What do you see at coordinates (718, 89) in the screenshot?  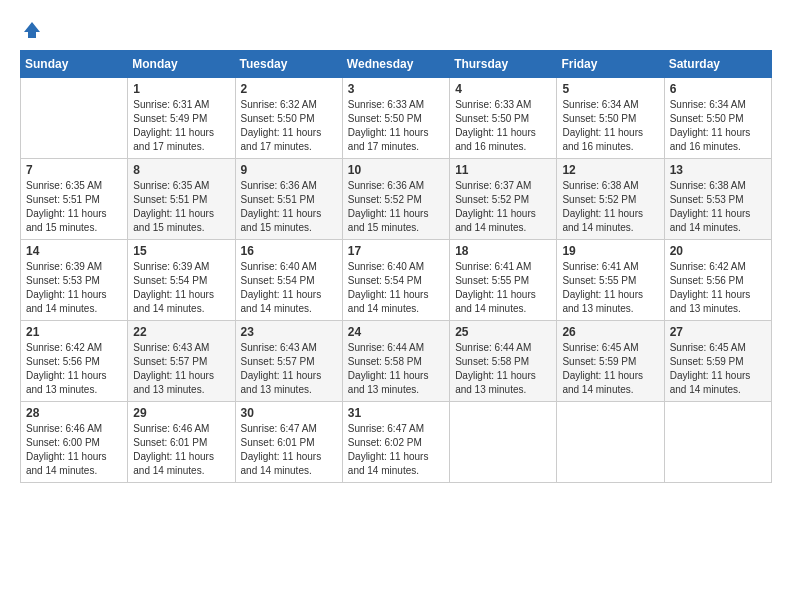 I see `day-number: 6` at bounding box center [718, 89].